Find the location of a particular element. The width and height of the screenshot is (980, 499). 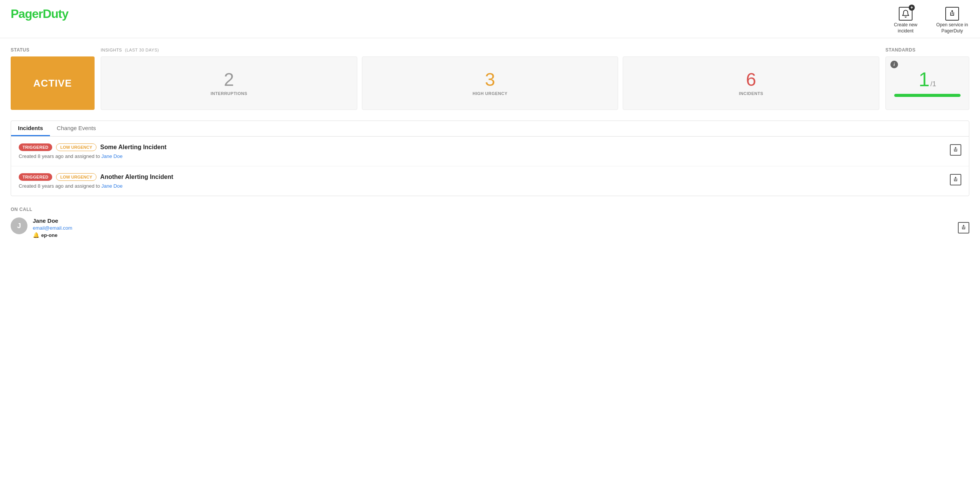

bell-plus-icon: + is located at coordinates (906, 14).